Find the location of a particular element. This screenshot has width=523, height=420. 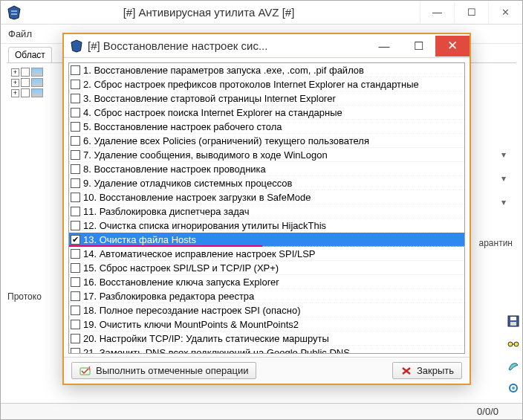

dialog-minimize-button: — is located at coordinates (384, 46).